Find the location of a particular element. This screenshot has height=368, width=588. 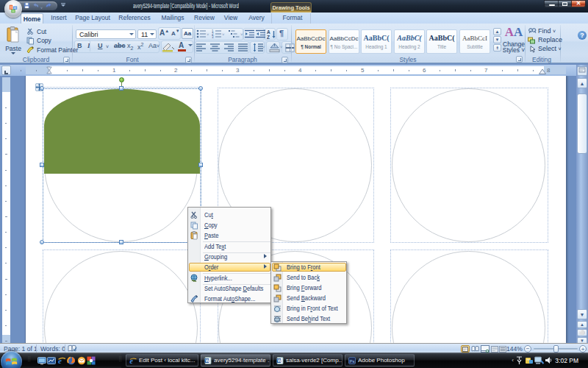

svg-text: e is located at coordinates (60, 361).